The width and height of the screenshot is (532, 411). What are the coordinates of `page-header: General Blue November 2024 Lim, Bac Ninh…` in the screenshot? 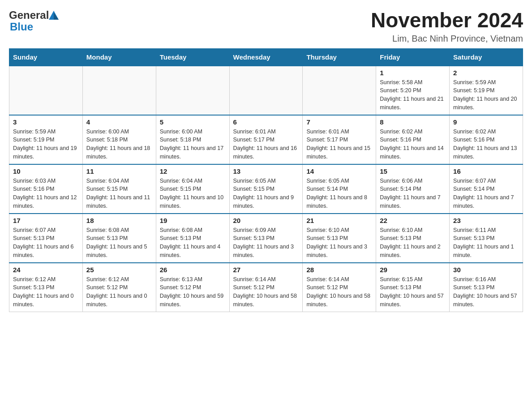 It's located at (266, 26).